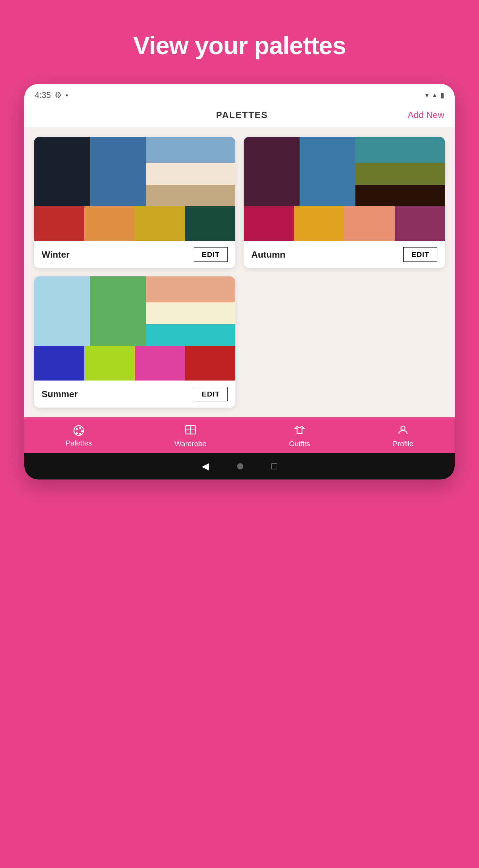 This screenshot has height=868, width=479. Describe the element at coordinates (344, 202) in the screenshot. I see `palette-card-autumn: Autumn EDIT` at that location.